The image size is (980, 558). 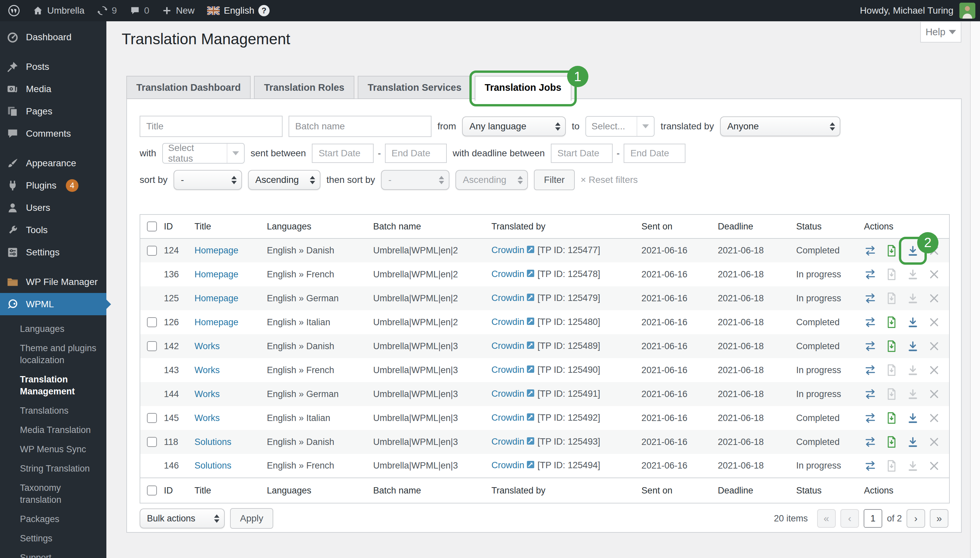 I want to click on row-title-link: Solutions, so click(x=213, y=442).